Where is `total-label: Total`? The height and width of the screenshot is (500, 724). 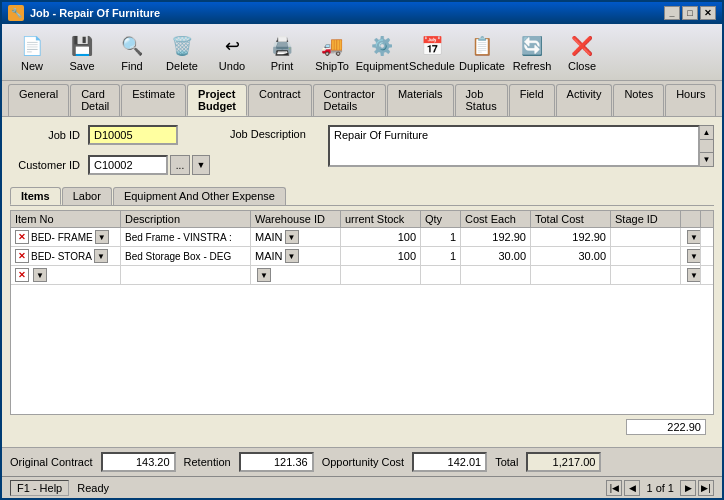 total-label: Total is located at coordinates (506, 462).